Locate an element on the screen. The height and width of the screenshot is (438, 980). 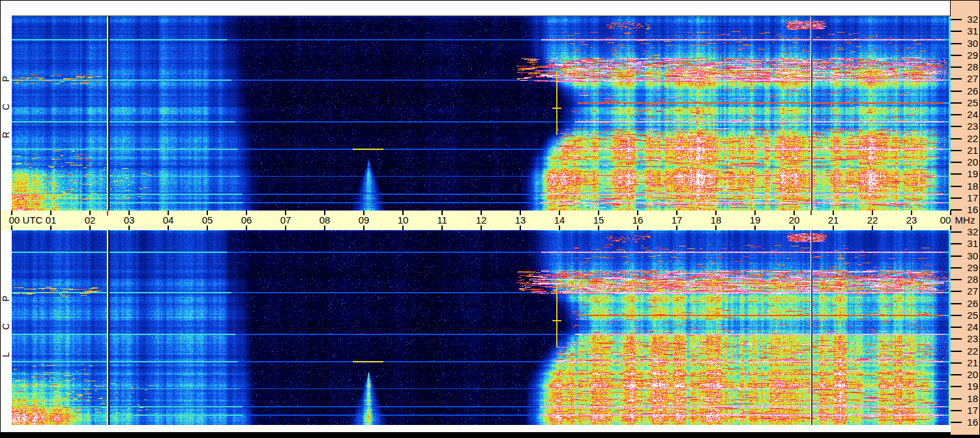
freq-tick-top: 28 is located at coordinates (965, 67).